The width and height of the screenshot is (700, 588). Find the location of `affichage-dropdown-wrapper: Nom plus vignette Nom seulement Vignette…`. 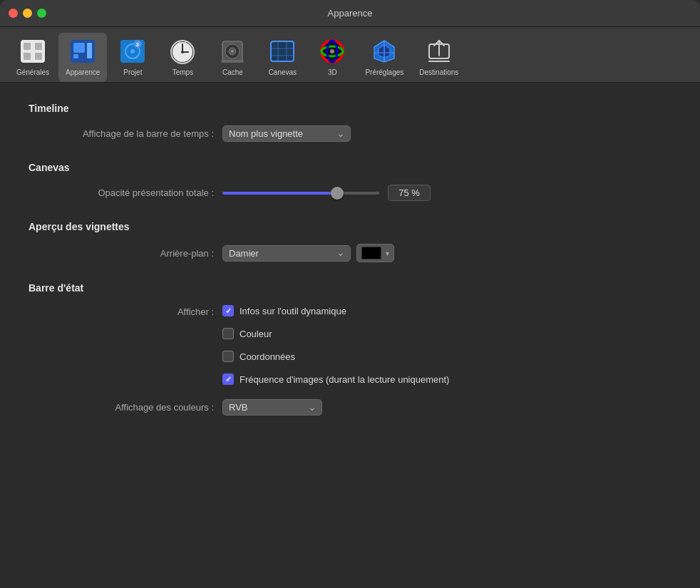

affichage-dropdown-wrapper: Nom plus vignette Nom seulement Vignette… is located at coordinates (287, 134).